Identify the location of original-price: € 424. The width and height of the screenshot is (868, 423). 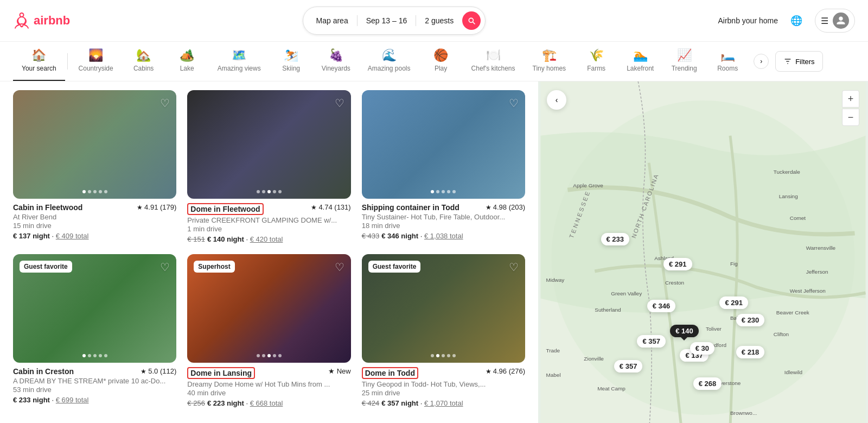
(371, 403).